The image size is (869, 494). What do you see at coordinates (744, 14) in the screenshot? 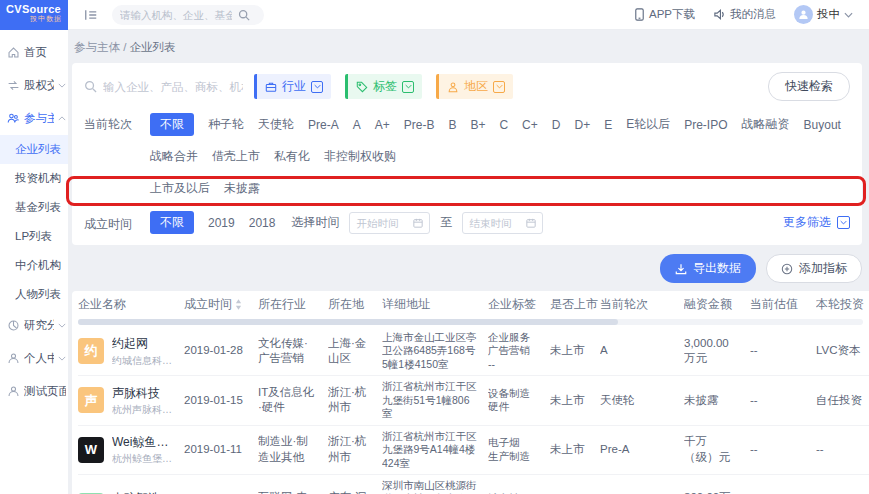
I see `messages-button: 我的消息` at bounding box center [744, 14].